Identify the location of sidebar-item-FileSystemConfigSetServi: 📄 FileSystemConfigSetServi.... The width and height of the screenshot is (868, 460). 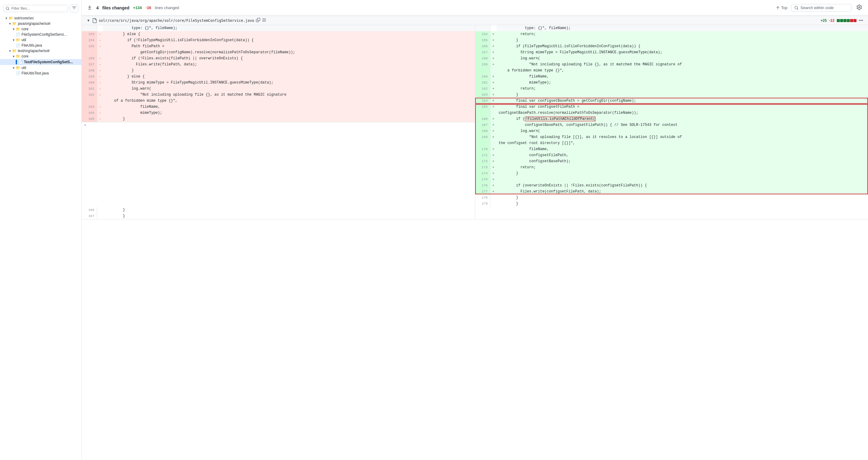
(41, 34).